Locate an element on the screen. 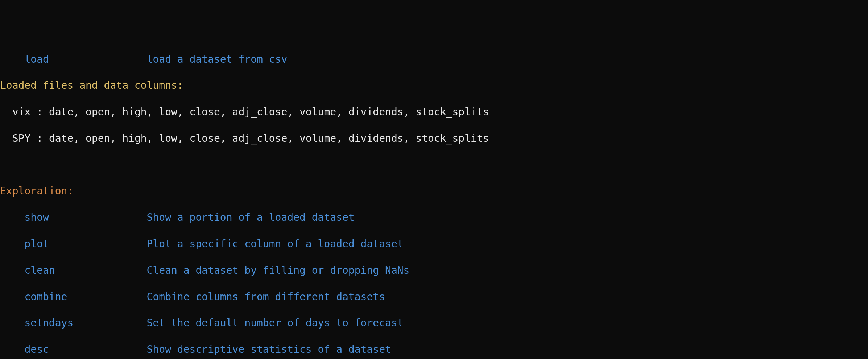 This screenshot has width=868, height=359. loaded-file-entry: vix : date, open, high, low, close, adj_… is located at coordinates (434, 112).